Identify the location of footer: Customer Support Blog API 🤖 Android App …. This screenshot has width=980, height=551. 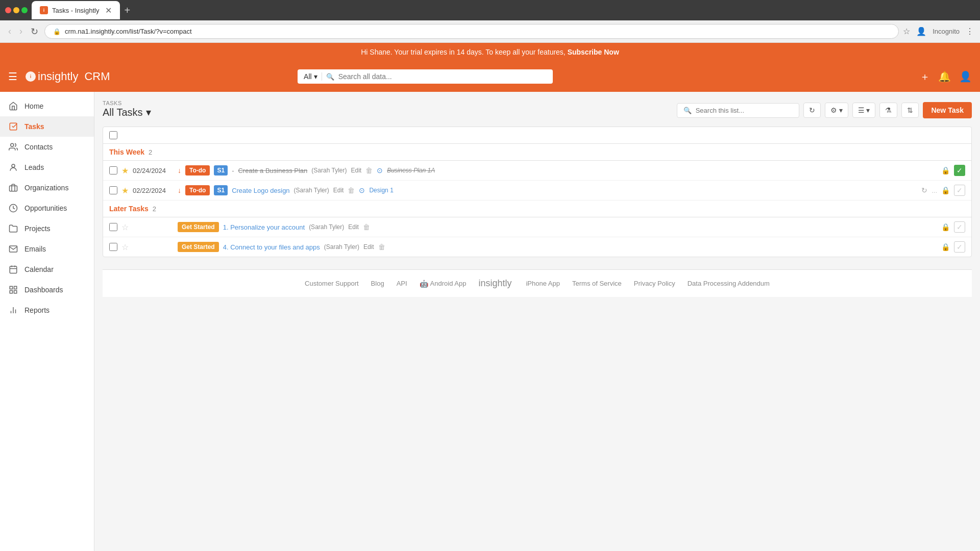
(537, 283).